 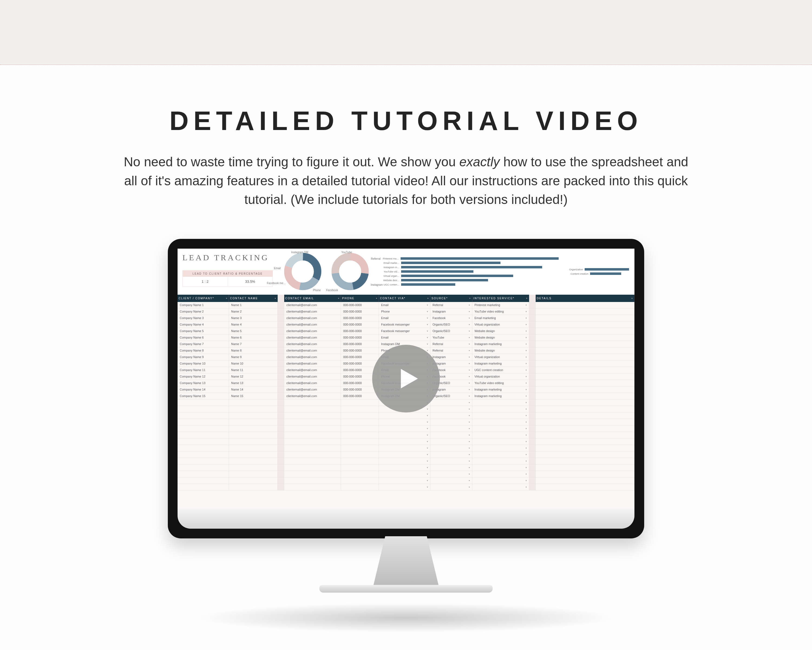 What do you see at coordinates (203, 298) in the screenshot?
I see `col-company: CLIENT / COMPANY*▾` at bounding box center [203, 298].